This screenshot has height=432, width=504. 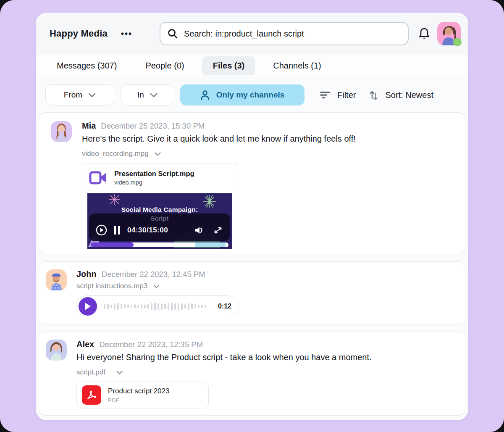 What do you see at coordinates (151, 345) in the screenshot?
I see `timestamp: December 22 2023, 12:35 PM` at bounding box center [151, 345].